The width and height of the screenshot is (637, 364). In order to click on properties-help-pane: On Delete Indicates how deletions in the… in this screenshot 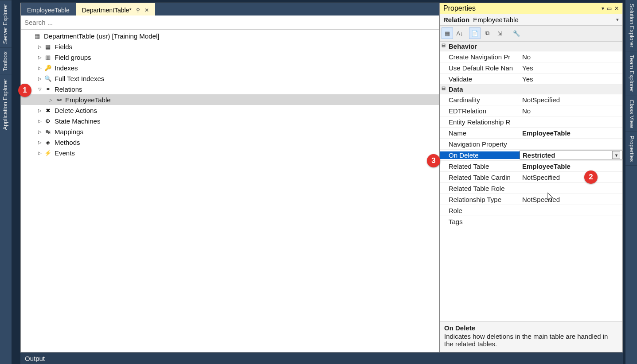, I will do `click(531, 337)`.